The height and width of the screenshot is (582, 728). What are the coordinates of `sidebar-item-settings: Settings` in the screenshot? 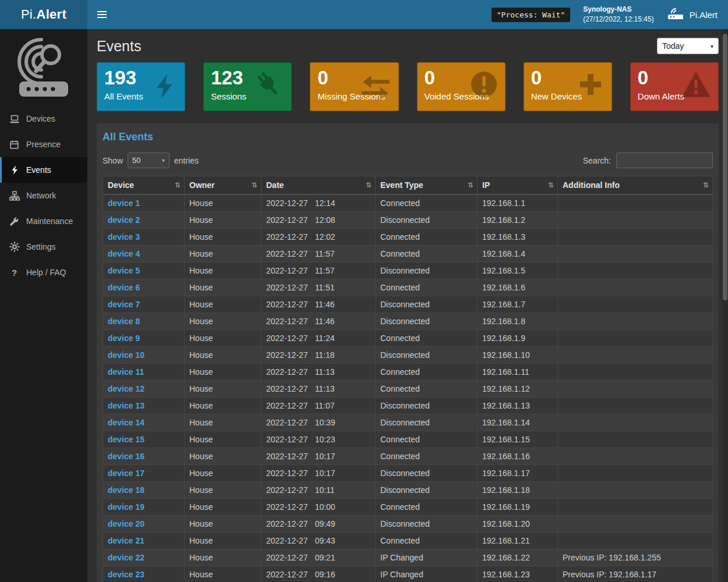 It's located at (44, 247).